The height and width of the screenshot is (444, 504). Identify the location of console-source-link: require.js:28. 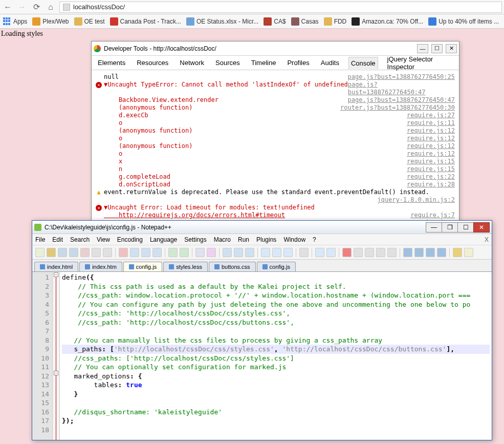
(431, 184).